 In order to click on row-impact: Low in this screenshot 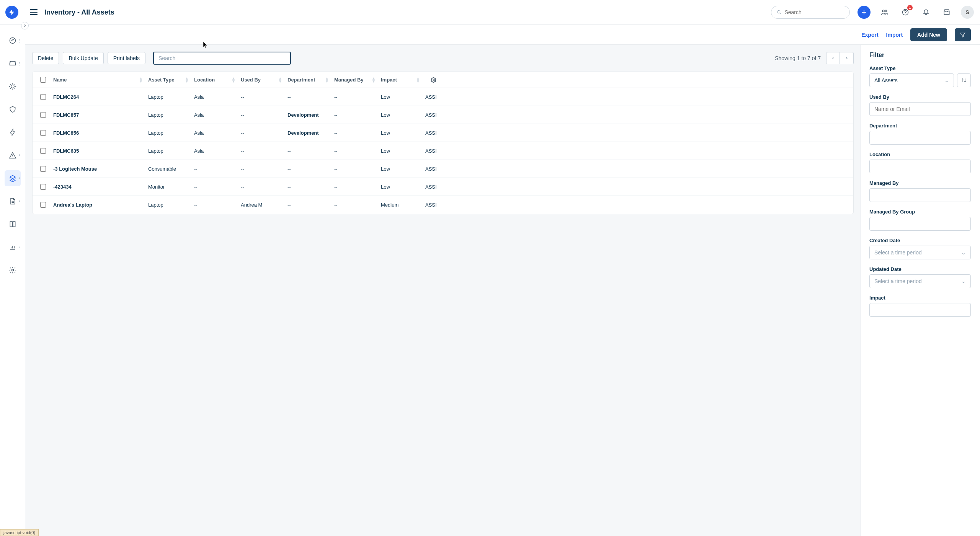, I will do `click(385, 115)`.